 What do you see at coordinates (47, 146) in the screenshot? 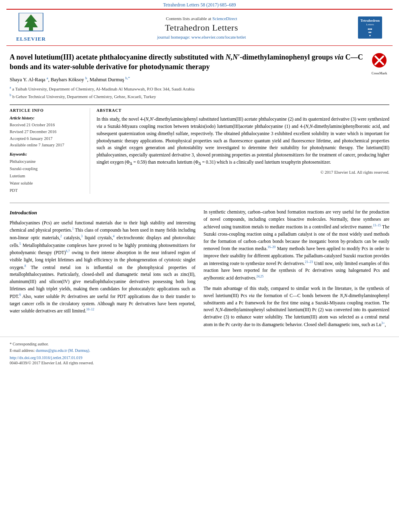
I see `available-date: Available online 7 January 2017` at bounding box center [47, 146].